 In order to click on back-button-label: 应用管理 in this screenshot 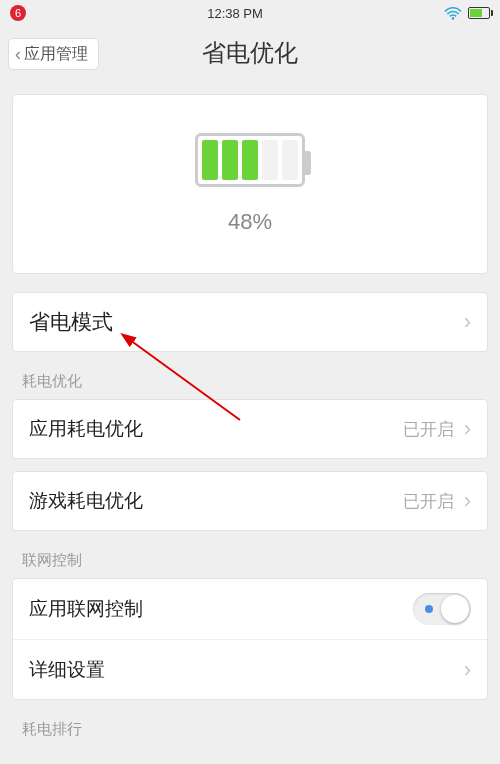, I will do `click(56, 54)`.